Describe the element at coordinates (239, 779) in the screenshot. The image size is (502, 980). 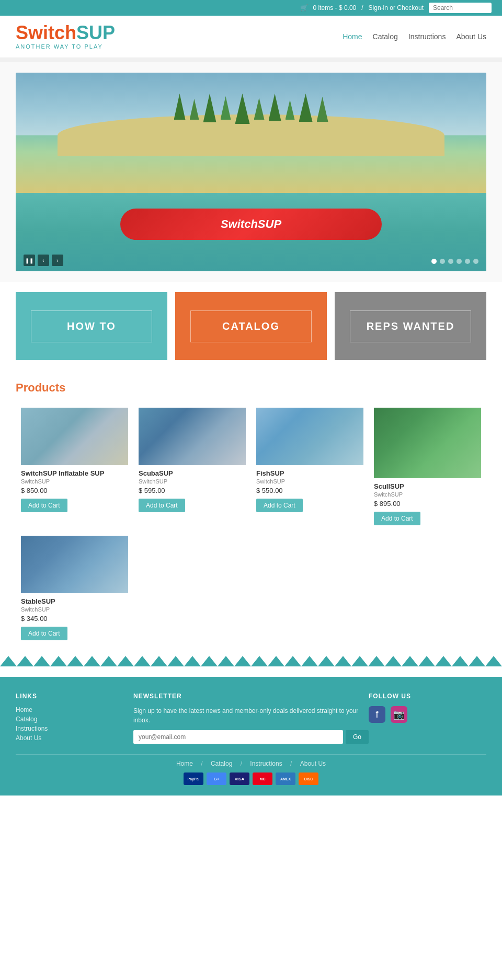
I see `payment-visa: VISA` at that location.